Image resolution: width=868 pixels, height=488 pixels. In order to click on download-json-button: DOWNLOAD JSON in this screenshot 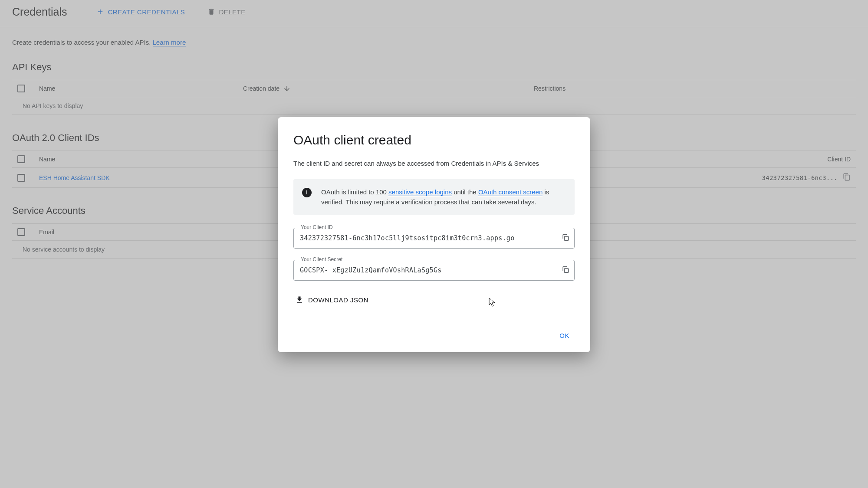, I will do `click(332, 300)`.